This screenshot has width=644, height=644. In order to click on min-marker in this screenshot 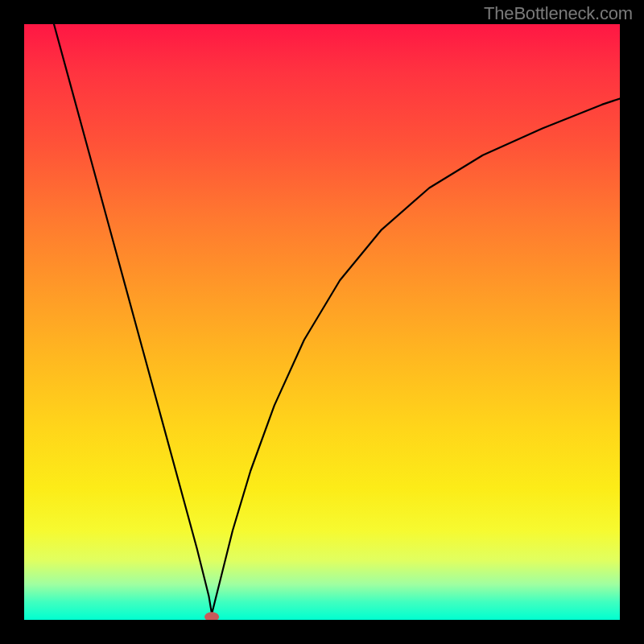, I will do `click(212, 616)`.